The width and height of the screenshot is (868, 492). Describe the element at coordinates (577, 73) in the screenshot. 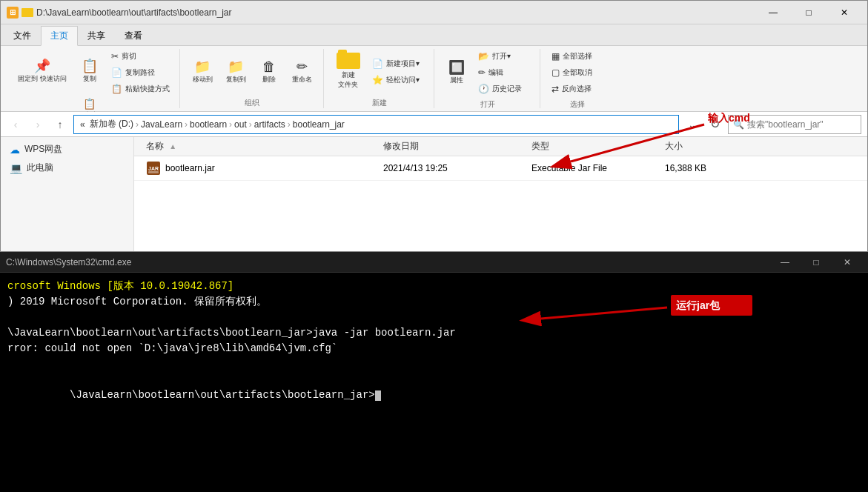

I see `select-none-button: ▢ 全部取消` at that location.